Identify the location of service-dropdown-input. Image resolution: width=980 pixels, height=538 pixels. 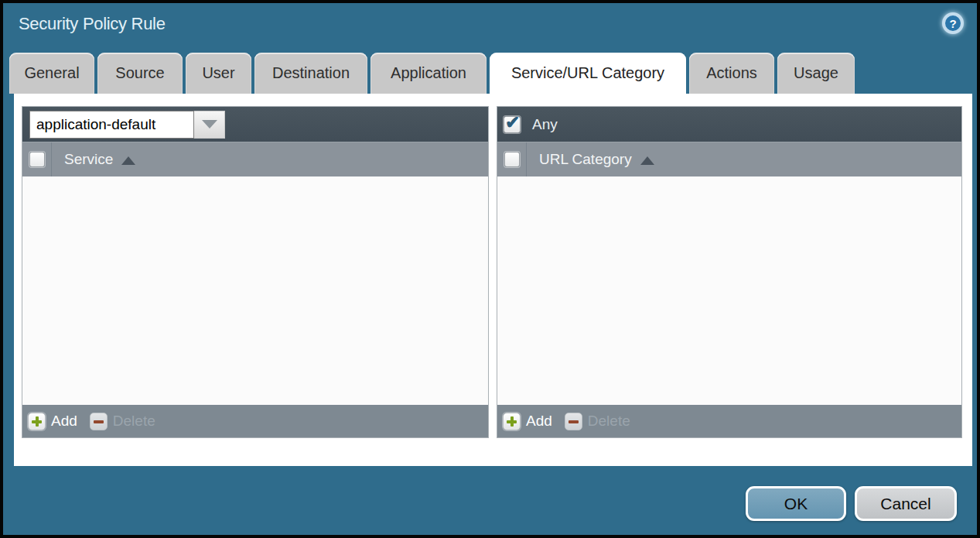
(111, 125).